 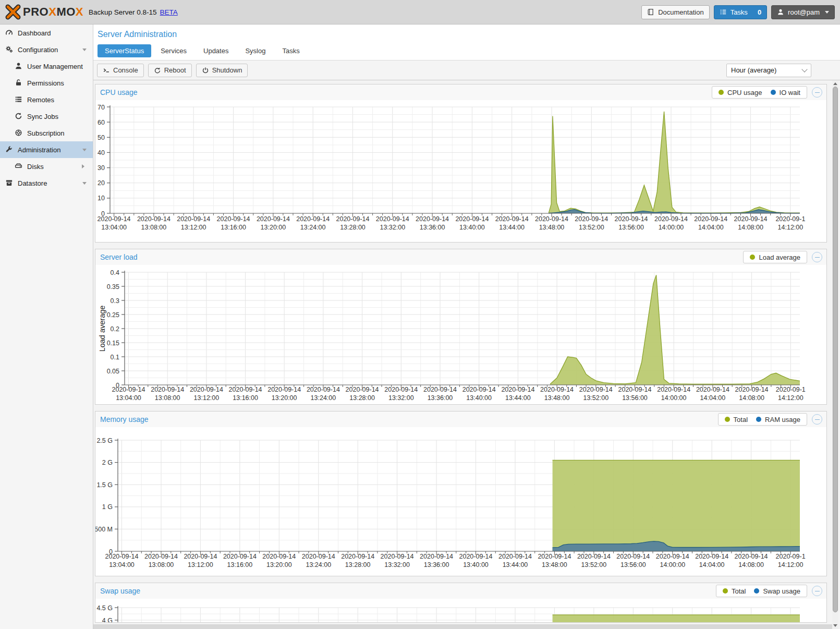 I want to click on svg-text: 2020-09-1413:48:00, so click(x=554, y=561).